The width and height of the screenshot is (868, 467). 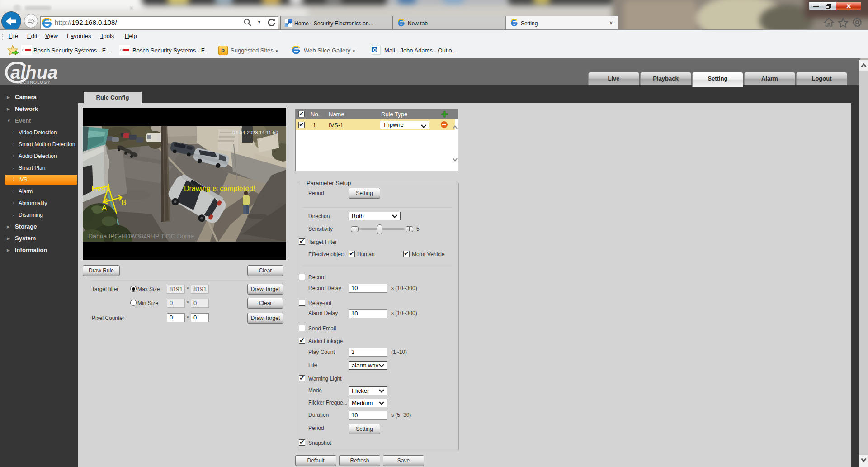 What do you see at coordinates (104, 208) in the screenshot?
I see `svg-text: A` at bounding box center [104, 208].